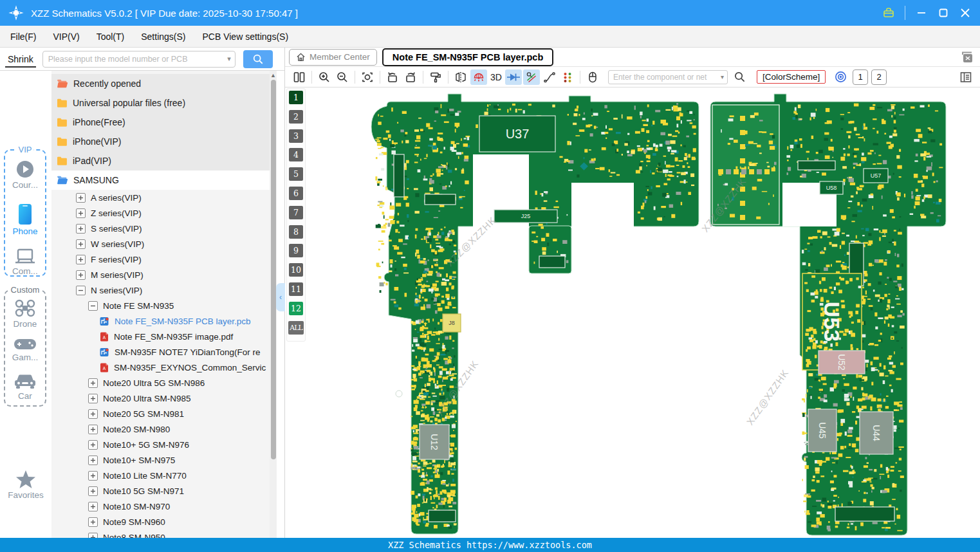 Image resolution: width=980 pixels, height=552 pixels. I want to click on layer-button-11: 11, so click(296, 290).